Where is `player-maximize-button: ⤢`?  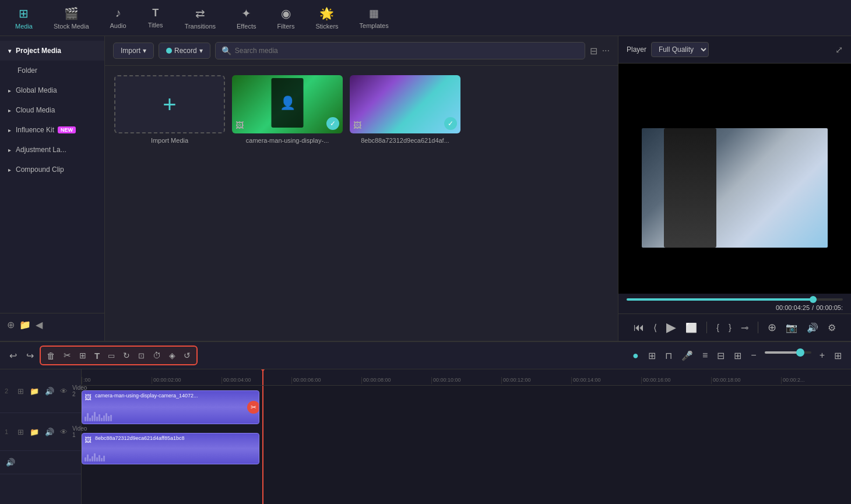 player-maximize-button: ⤢ is located at coordinates (839, 50).